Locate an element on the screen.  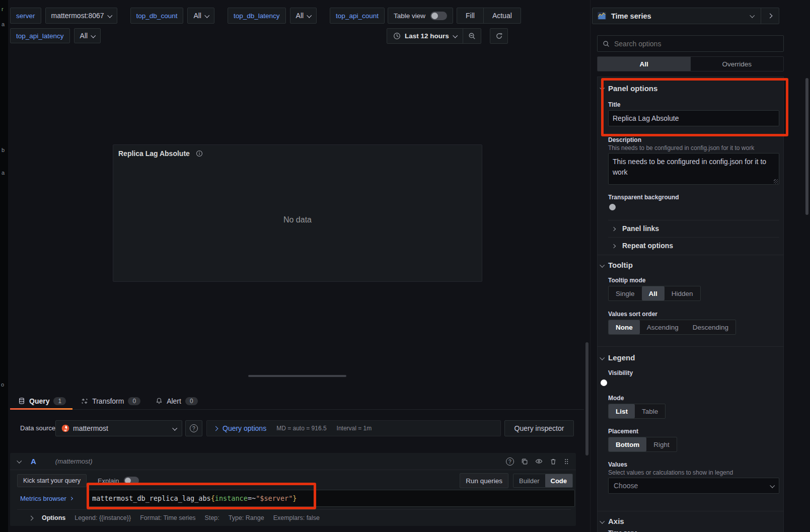
type-summary: Type: Range is located at coordinates (247, 518).